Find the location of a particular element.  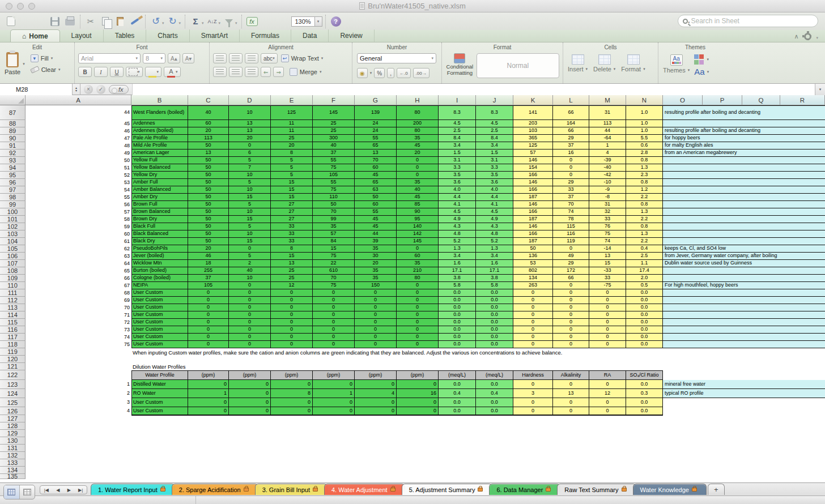

cell: 3.3 is located at coordinates (457, 168).